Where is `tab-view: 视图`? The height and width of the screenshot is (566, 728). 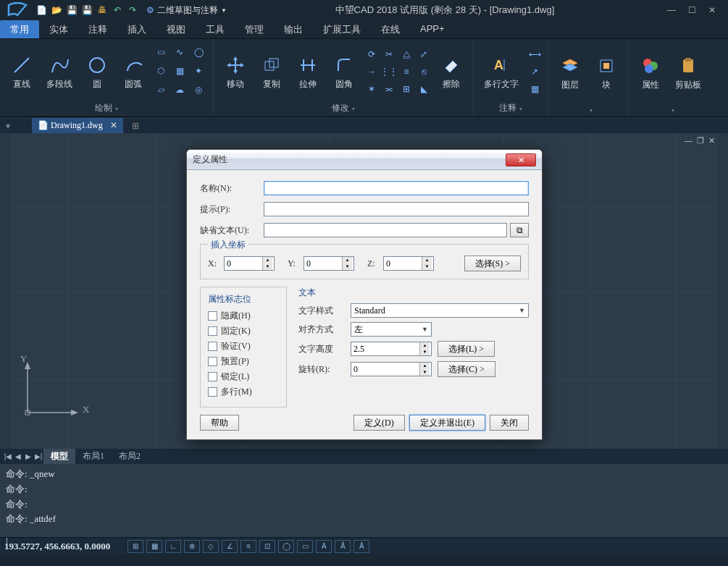
tab-view: 视图 is located at coordinates (176, 29).